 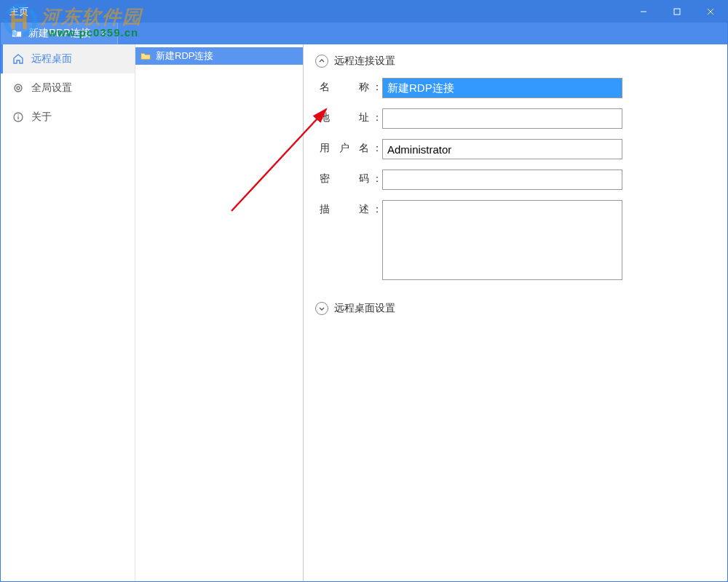 What do you see at coordinates (185, 56) in the screenshot?
I see `tree-item-label: 新建RDP连接` at bounding box center [185, 56].